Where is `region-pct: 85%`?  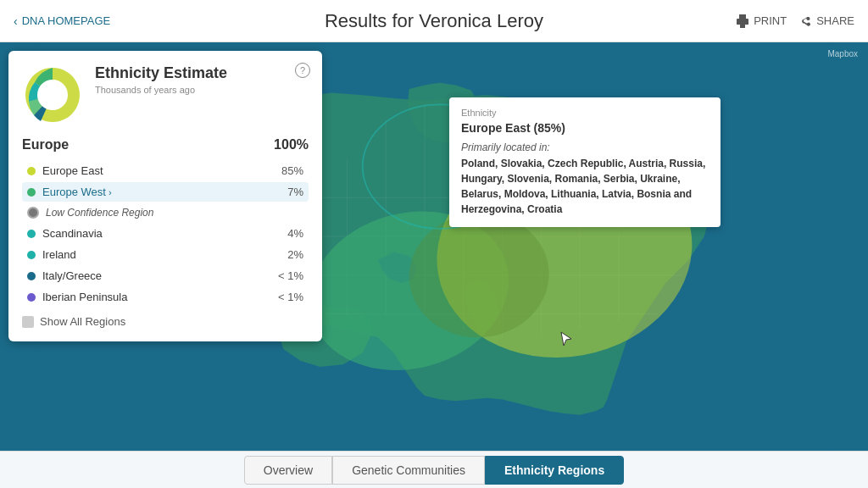 region-pct: 85% is located at coordinates (292, 171).